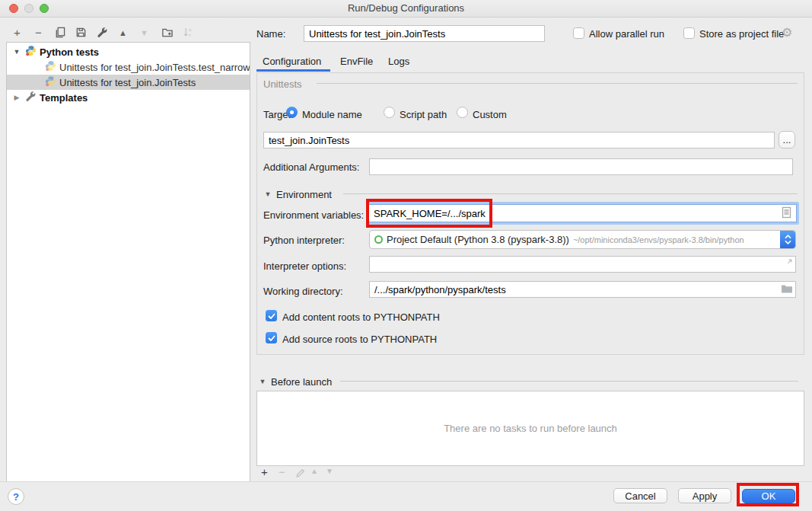  Describe the element at coordinates (356, 61) in the screenshot. I see `tab-envfile: EnvFile` at that location.